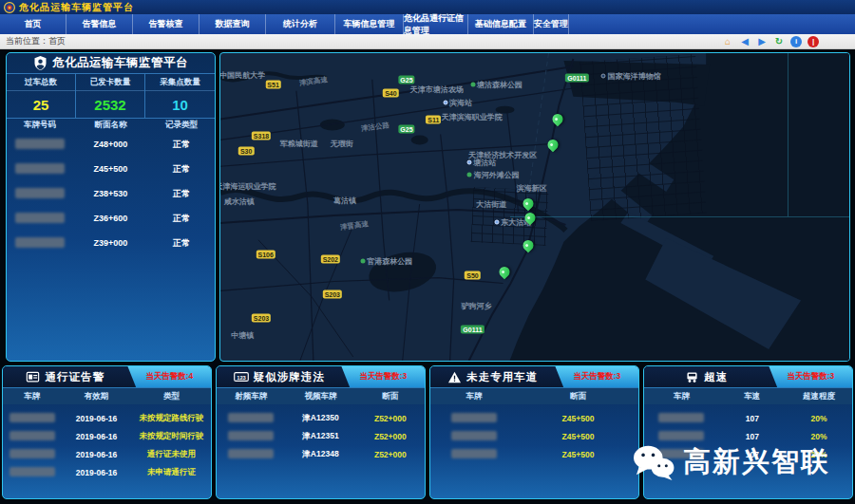 The image size is (855, 504). Describe the element at coordinates (241, 378) in the screenshot. I see `svg-text: 123` at that location.